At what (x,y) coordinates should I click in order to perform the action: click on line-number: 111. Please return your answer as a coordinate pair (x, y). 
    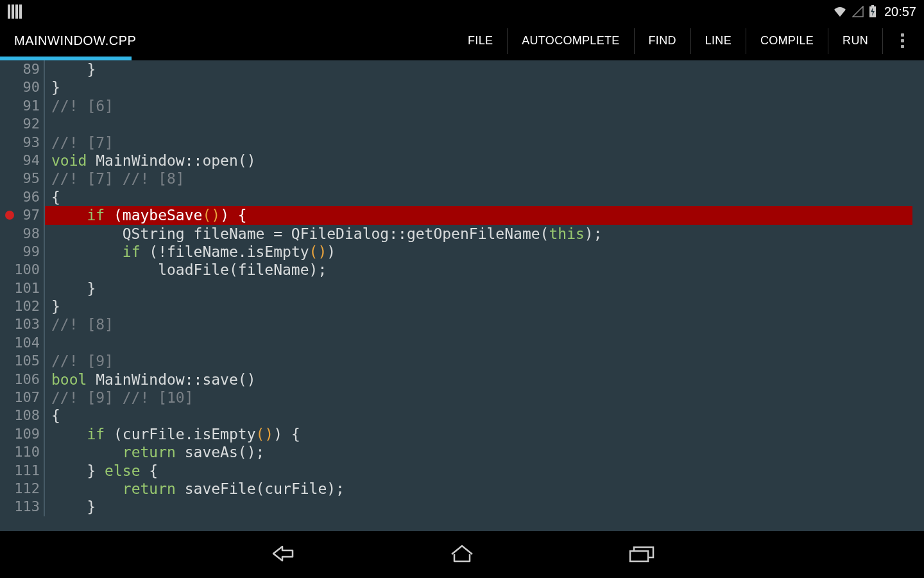
    Looking at the image, I should click on (22, 471).